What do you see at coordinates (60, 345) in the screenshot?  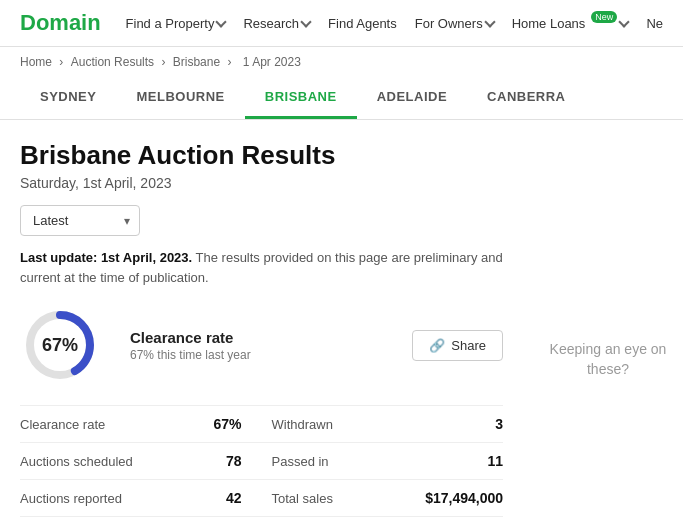 I see `donut-chart: 67%` at bounding box center [60, 345].